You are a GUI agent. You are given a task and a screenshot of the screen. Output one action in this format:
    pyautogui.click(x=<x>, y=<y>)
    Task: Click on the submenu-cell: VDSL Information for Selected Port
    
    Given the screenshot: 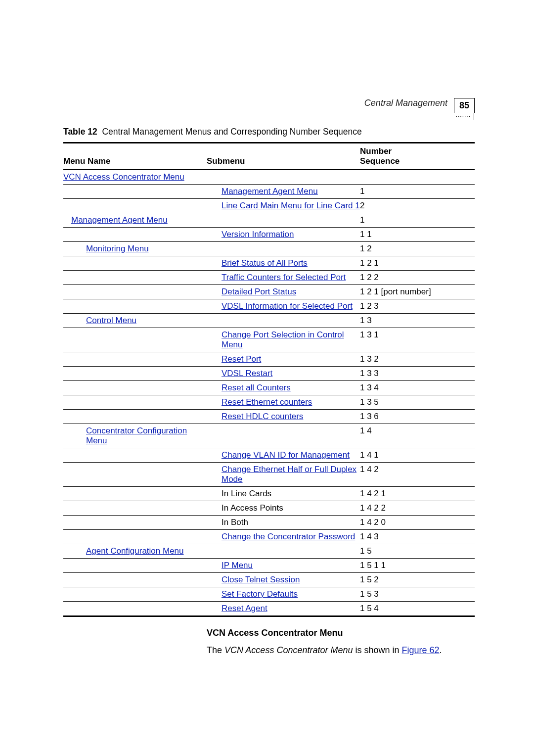 What is the action you would take?
    pyautogui.click(x=283, y=307)
    